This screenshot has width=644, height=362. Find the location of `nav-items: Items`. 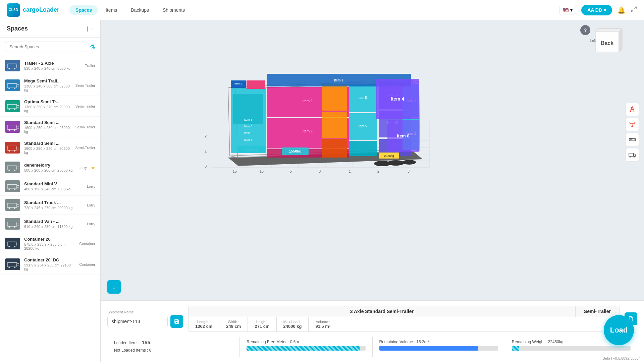

nav-items: Items is located at coordinates (111, 10).